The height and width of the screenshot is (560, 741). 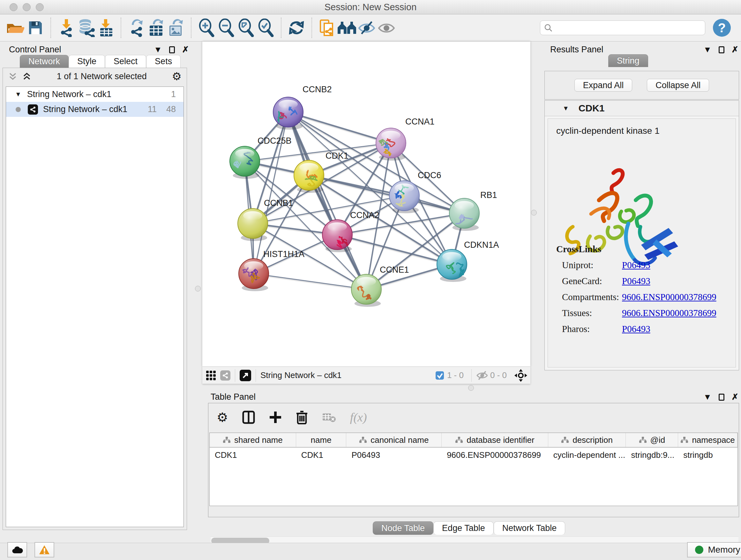 What do you see at coordinates (394, 455) in the screenshot?
I see `cell-canonical-name: P06493` at bounding box center [394, 455].